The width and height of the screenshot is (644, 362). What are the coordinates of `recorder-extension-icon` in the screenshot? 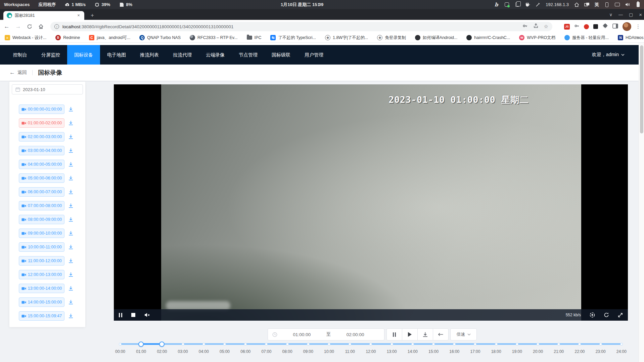 It's located at (586, 27).